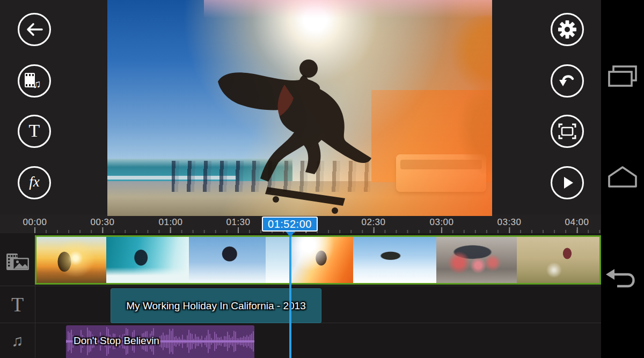 Image resolution: width=644 pixels, height=358 pixels. Describe the element at coordinates (567, 131) in the screenshot. I see `fullscreen-fit-icon` at that location.